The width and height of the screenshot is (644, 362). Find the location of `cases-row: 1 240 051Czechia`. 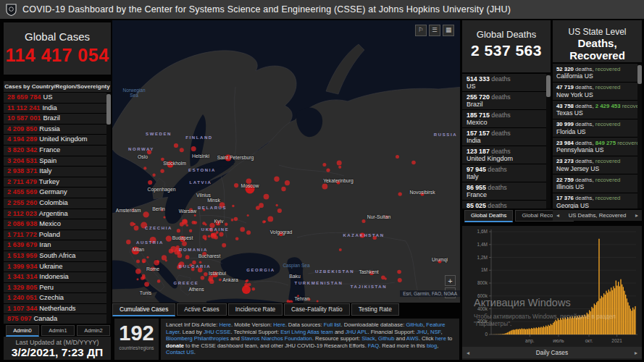

cases-row: 1 240 051Czechia is located at coordinates (57, 298).